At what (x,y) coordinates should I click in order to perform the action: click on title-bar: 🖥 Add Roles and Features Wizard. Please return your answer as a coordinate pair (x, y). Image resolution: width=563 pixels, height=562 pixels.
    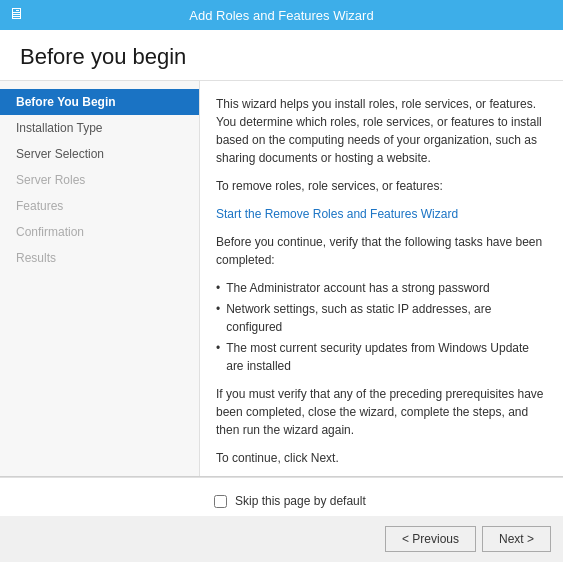
    Looking at the image, I should click on (282, 15).